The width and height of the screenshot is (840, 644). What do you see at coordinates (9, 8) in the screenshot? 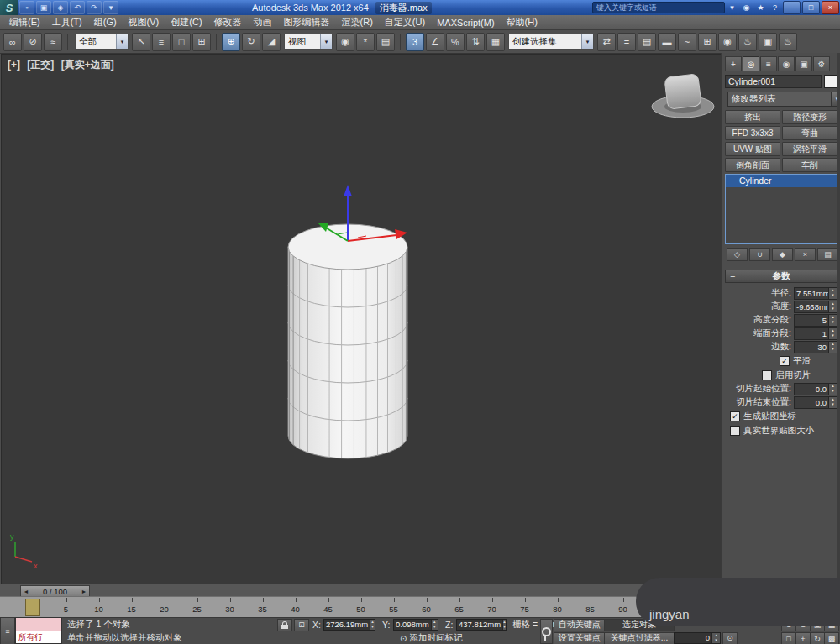
I see `3dsmax-logo-icon: S` at bounding box center [9, 8].